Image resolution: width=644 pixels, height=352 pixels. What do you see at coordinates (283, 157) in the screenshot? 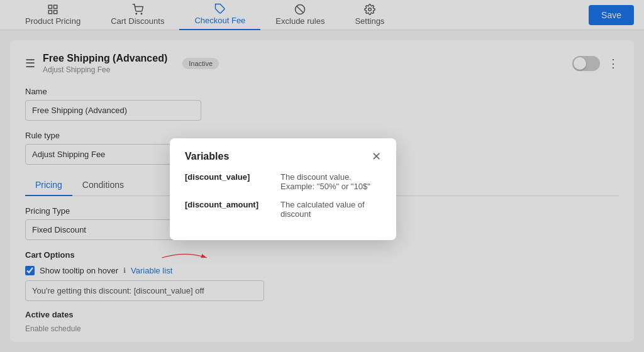
I see `modal-header: Variables ✕` at bounding box center [283, 157].